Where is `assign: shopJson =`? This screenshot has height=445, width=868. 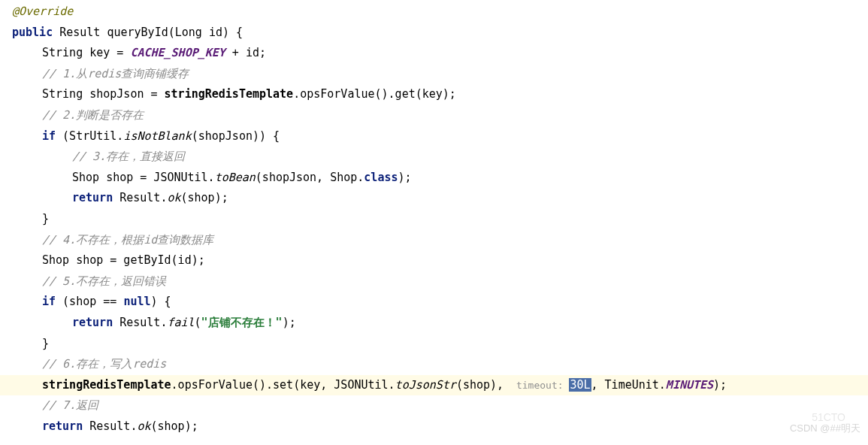 assign: shopJson = is located at coordinates (126, 94).